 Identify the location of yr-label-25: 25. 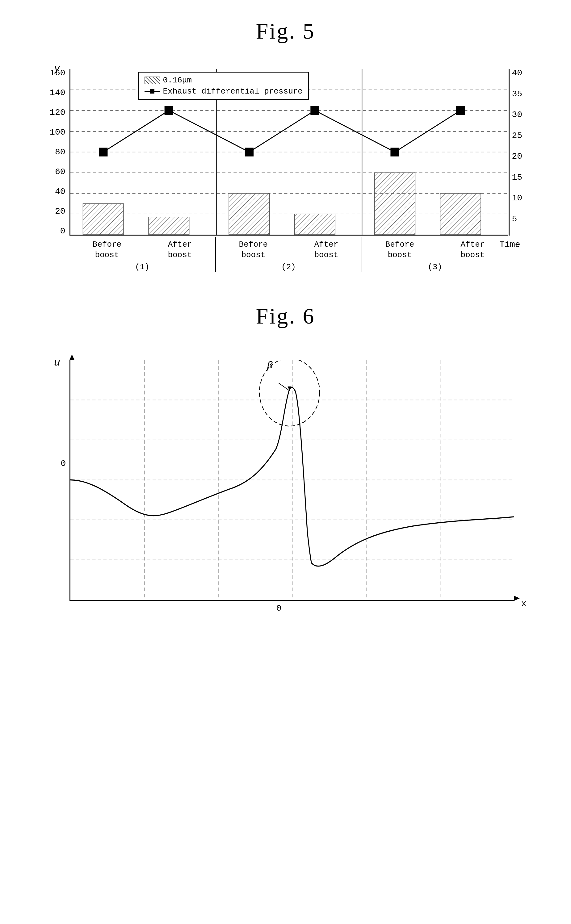
(517, 136).